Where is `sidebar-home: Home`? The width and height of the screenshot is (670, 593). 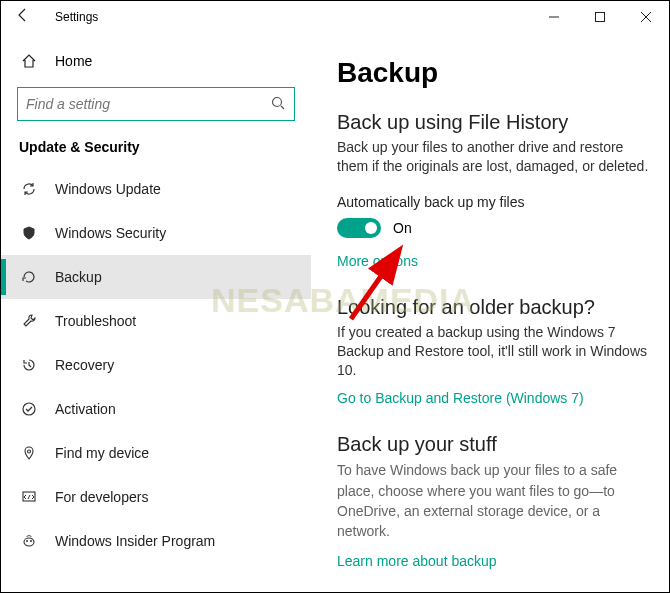 sidebar-home: Home is located at coordinates (156, 61).